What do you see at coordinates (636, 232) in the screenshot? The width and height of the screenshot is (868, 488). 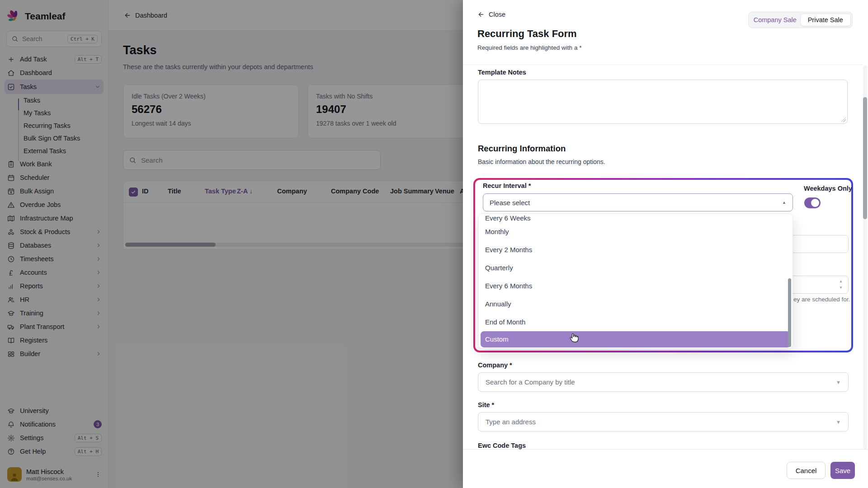 I see `dropdown-option-monthly: Monthly` at bounding box center [636, 232].